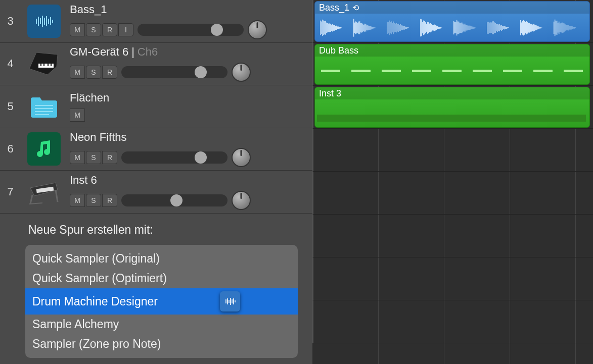  What do you see at coordinates (339, 50) in the screenshot?
I see `clip-name: Dub Bass` at bounding box center [339, 50].